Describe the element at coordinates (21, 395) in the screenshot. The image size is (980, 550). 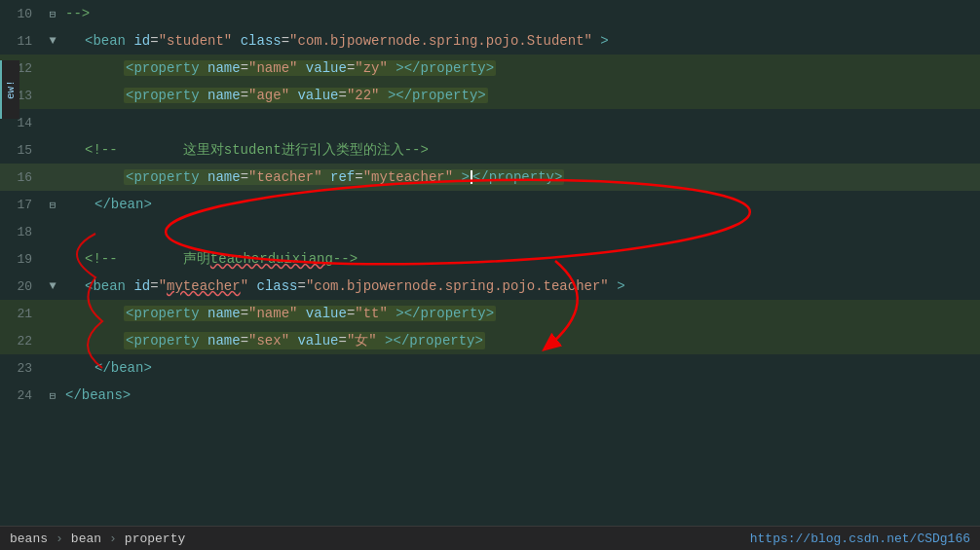
I see `line-number-24: 24` at that location.